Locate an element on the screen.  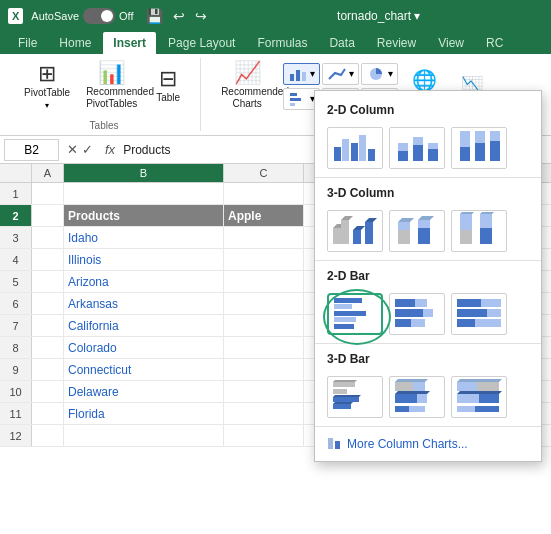
tab-page-layout: Page Layout is located at coordinates (202, 43).